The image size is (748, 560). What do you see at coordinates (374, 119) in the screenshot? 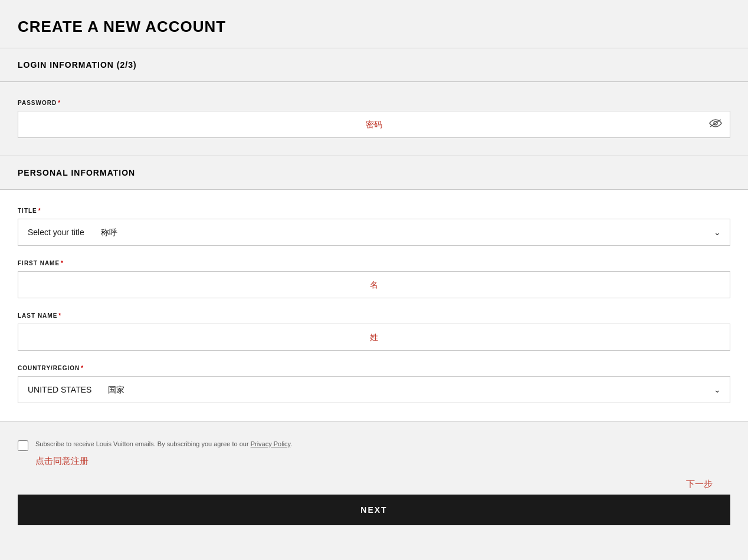
I see `password-group: PASSWORD*` at bounding box center [374, 119].